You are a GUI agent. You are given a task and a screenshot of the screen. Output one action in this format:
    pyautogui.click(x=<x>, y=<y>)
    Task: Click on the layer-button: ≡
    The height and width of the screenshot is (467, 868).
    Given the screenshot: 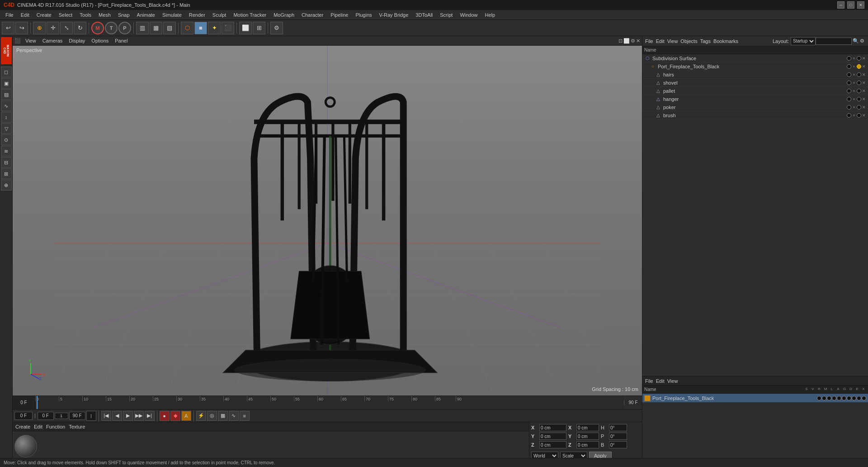 What is the action you would take?
    pyautogui.click(x=245, y=416)
    